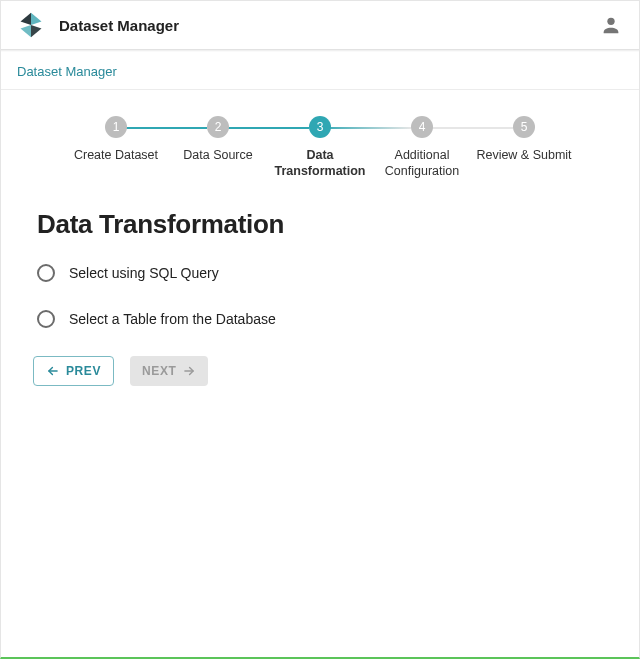  Describe the element at coordinates (169, 371) in the screenshot. I see `next-button: NEXT` at that location.